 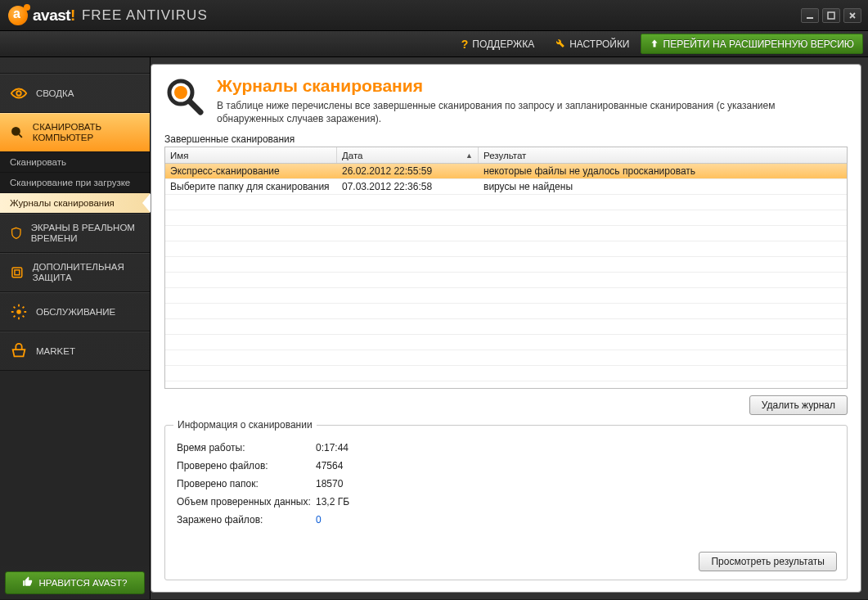 What do you see at coordinates (83, 583) in the screenshot?
I see `like-label: НРАВИТСЯ AVAST?` at bounding box center [83, 583].